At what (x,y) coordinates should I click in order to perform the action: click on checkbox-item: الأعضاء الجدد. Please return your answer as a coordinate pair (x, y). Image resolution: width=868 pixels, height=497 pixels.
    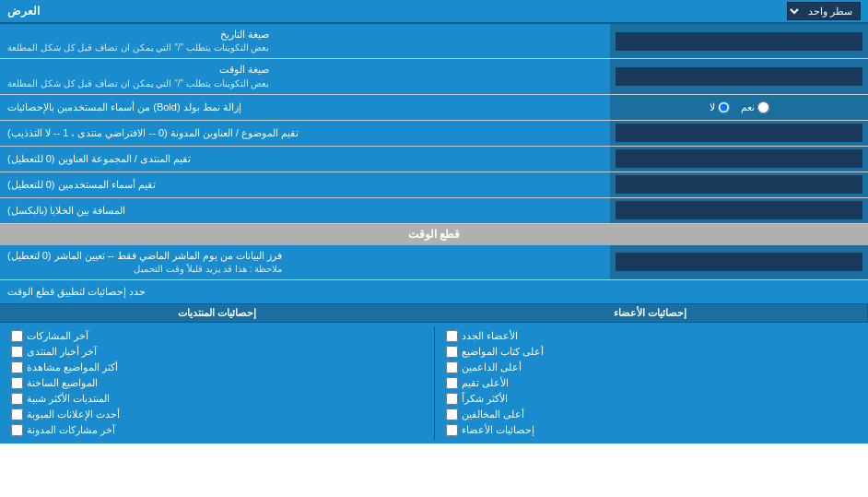
    Looking at the image, I should click on (652, 336).